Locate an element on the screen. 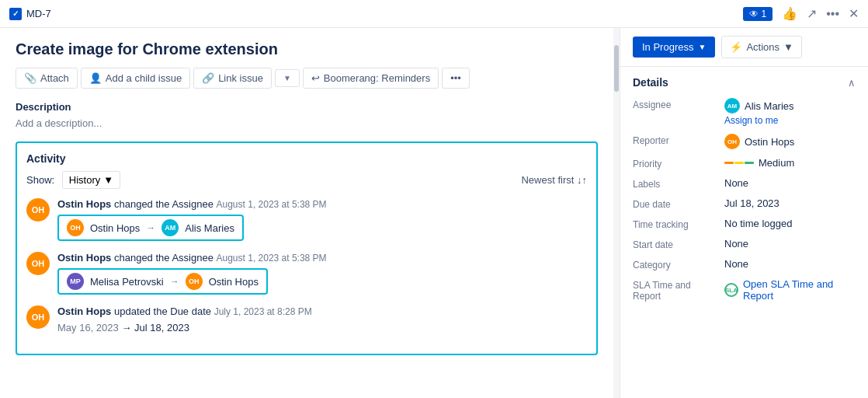  time-tracking-value: No time logged is located at coordinates (790, 224).